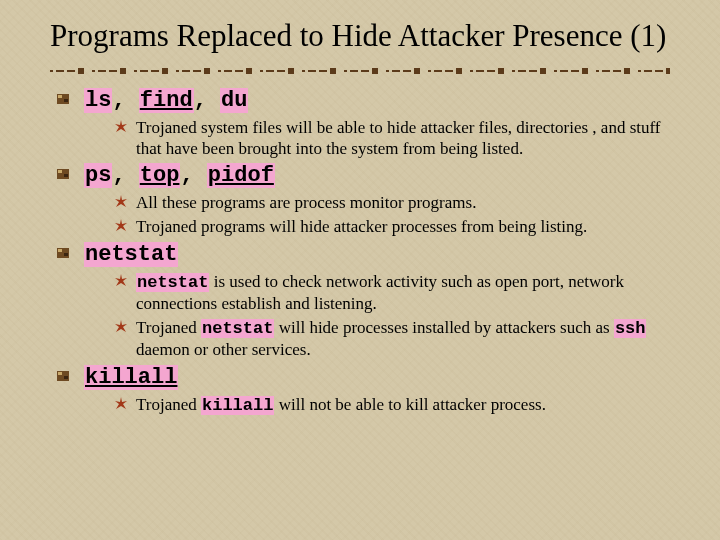  What do you see at coordinates (382, 316) in the screenshot?
I see `sub-list: netstat is used to check network activit…` at bounding box center [382, 316].